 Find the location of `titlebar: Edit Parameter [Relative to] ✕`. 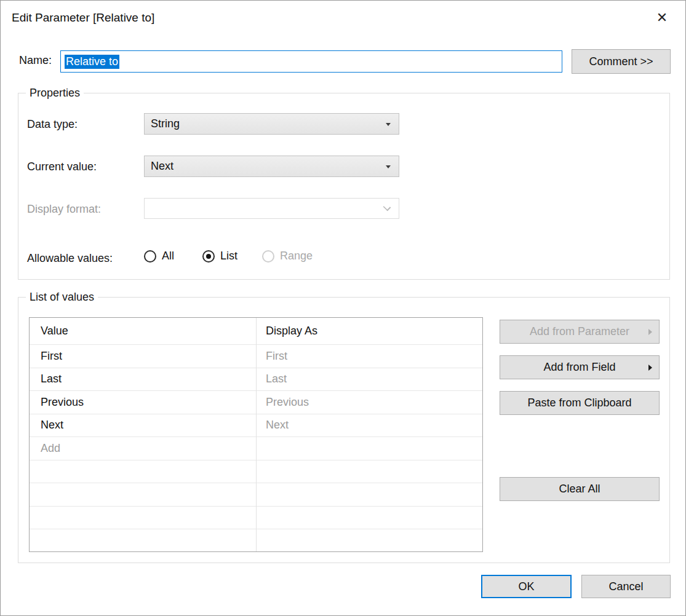

titlebar: Edit Parameter [Relative to] ✕ is located at coordinates (343, 18).